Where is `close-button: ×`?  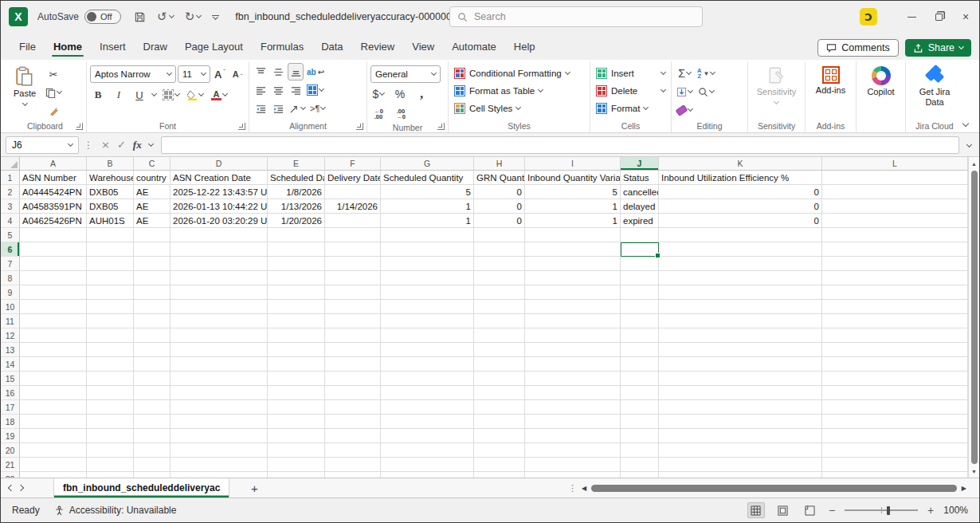 close-button: × is located at coordinates (966, 17).